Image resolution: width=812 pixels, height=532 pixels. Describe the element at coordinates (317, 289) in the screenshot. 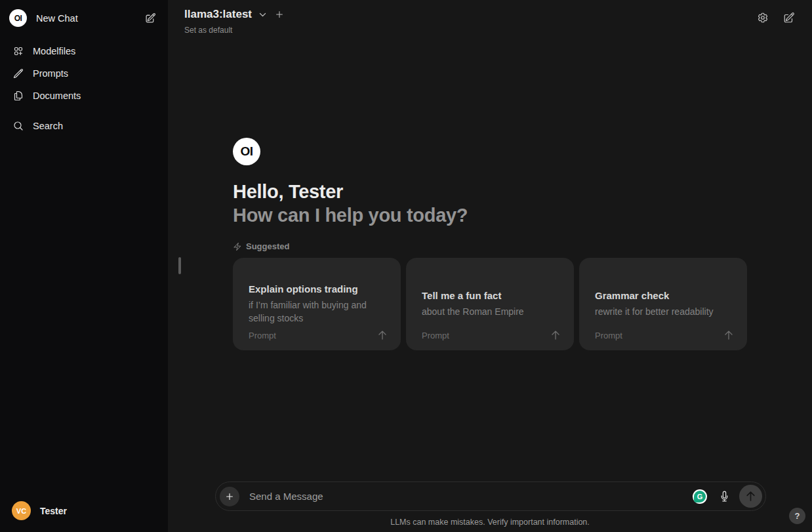

I see `card-title: Explain options trading` at that location.